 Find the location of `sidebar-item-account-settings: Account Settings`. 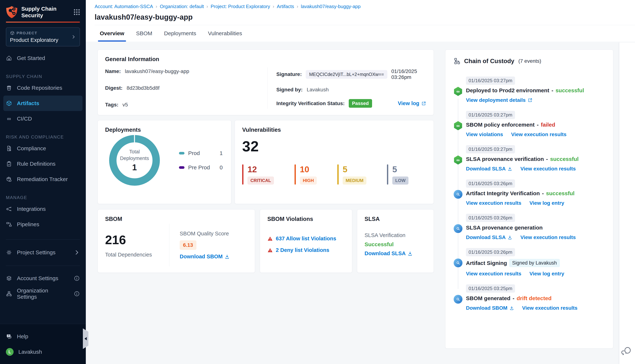

sidebar-item-account-settings: Account Settings is located at coordinates (43, 278).